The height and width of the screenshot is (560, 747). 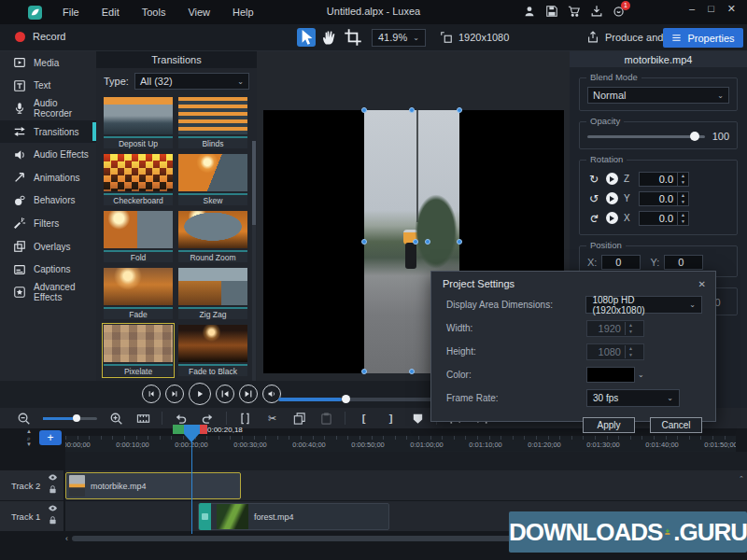 I want to click on paste-icon, so click(x=327, y=418).